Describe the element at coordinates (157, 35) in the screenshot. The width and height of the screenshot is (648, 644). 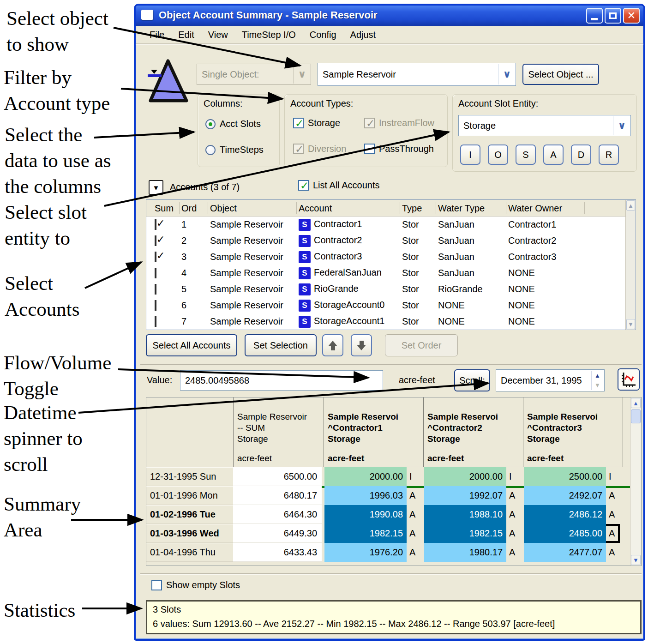
I see `menu-file: File` at that location.